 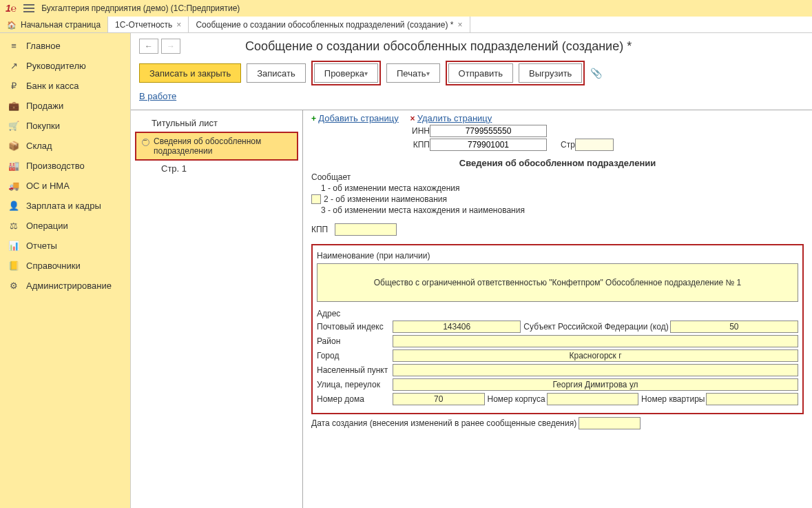 I want to click on subj-input: 50, so click(x=734, y=327).